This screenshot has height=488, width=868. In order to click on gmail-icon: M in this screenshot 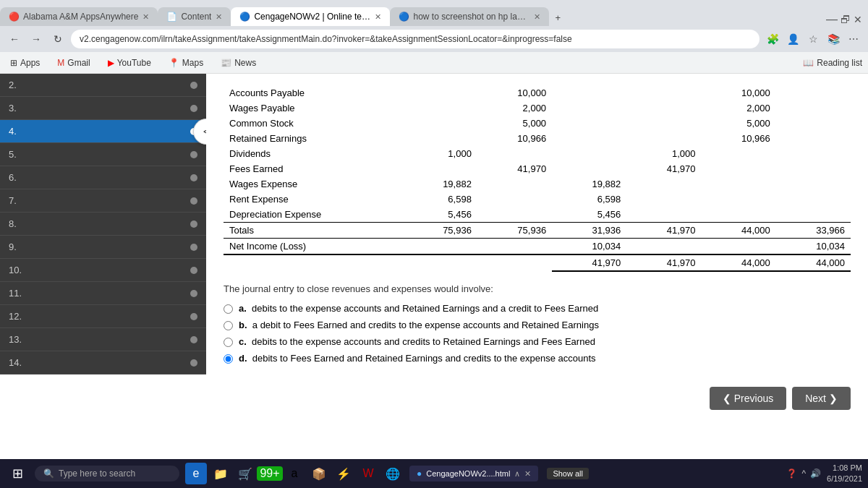, I will do `click(61, 63)`.